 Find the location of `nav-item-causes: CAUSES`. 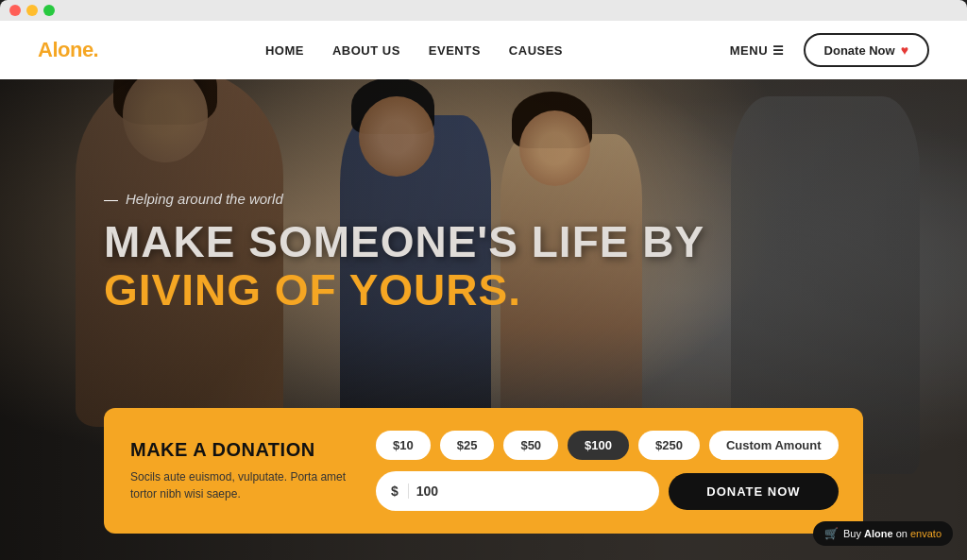

nav-item-causes: CAUSES is located at coordinates (536, 50).